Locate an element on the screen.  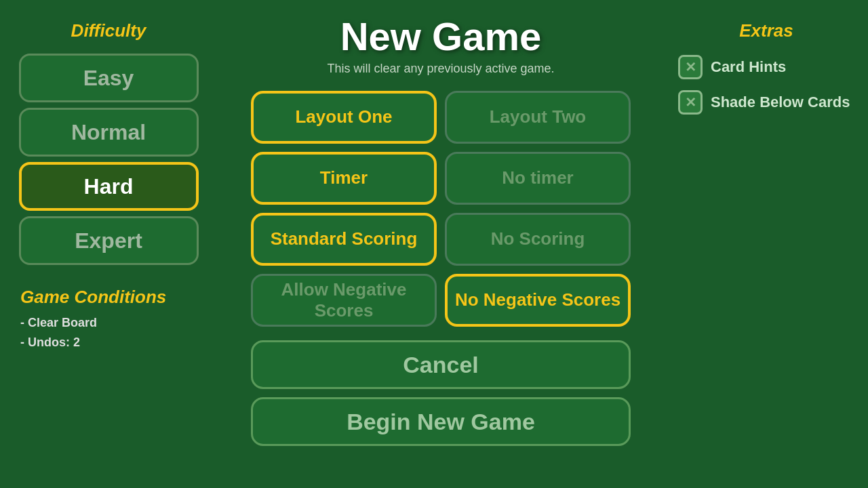
shade-below-check-icon: ✕ is located at coordinates (690, 102).